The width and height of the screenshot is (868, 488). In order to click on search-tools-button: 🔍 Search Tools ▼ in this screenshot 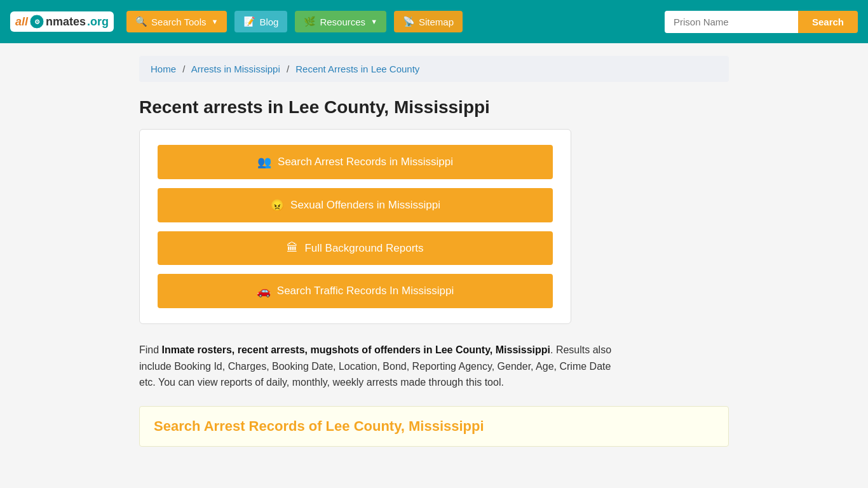, I will do `click(177, 22)`.